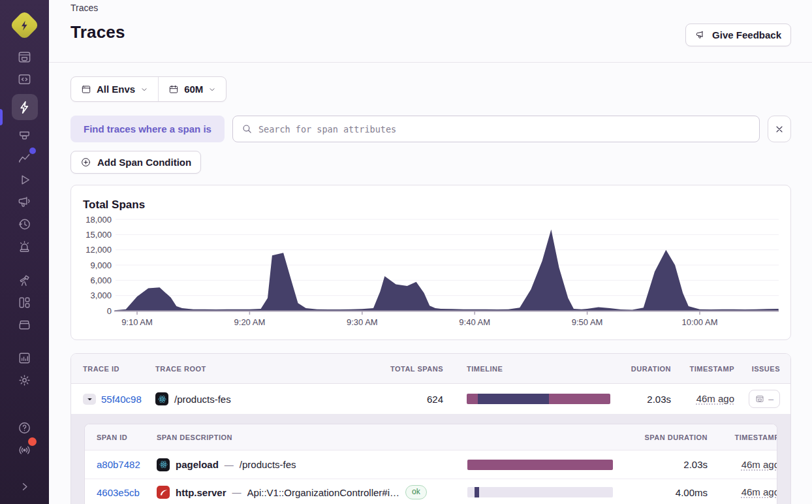  What do you see at coordinates (25, 107) in the screenshot?
I see `sidebar-item-traces` at bounding box center [25, 107].